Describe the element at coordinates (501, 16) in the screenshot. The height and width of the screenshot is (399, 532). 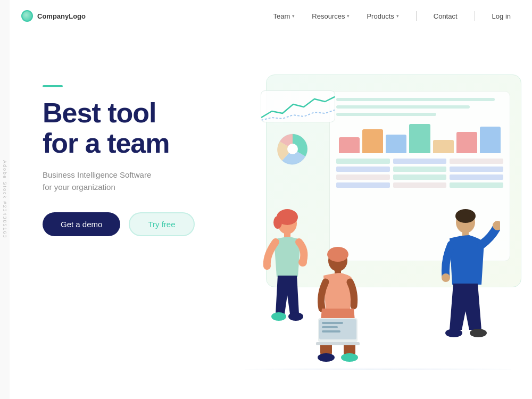
I see `nav-login: Log in` at that location.